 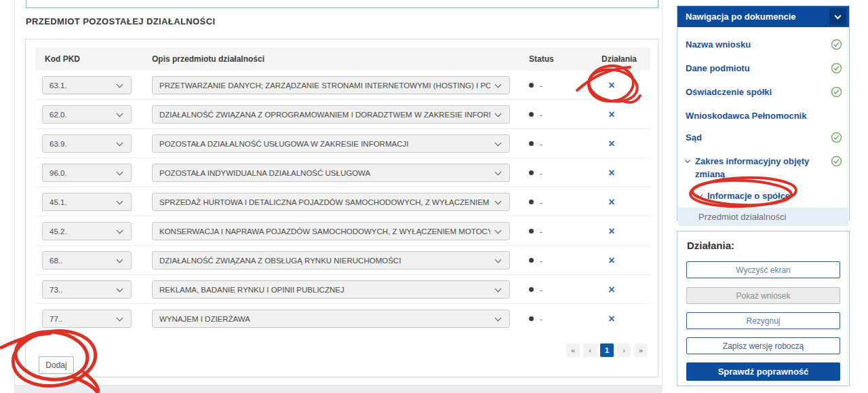 What do you see at coordinates (764, 320) in the screenshot?
I see `resign-button: Rezygnuj` at bounding box center [764, 320].